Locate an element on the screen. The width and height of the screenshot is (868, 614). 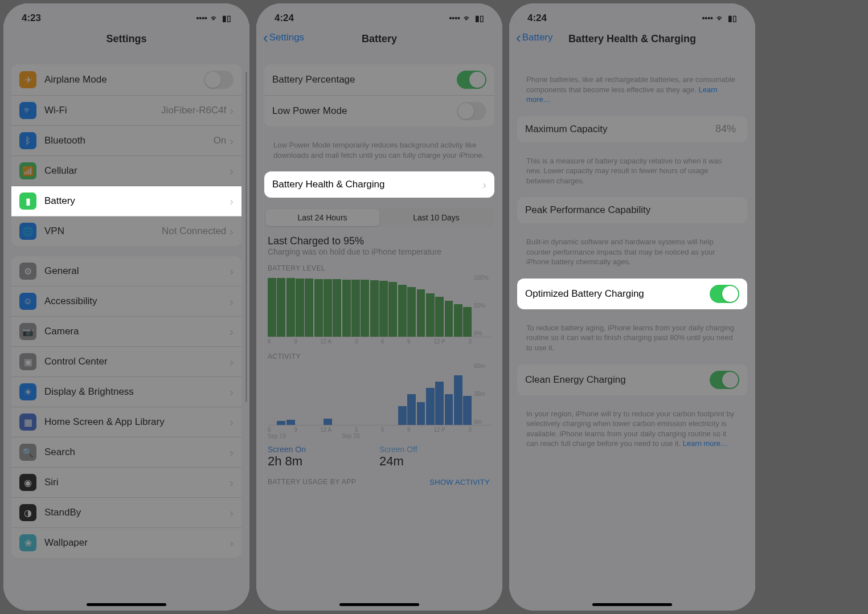
battery-percentage-toggle is located at coordinates (472, 80).